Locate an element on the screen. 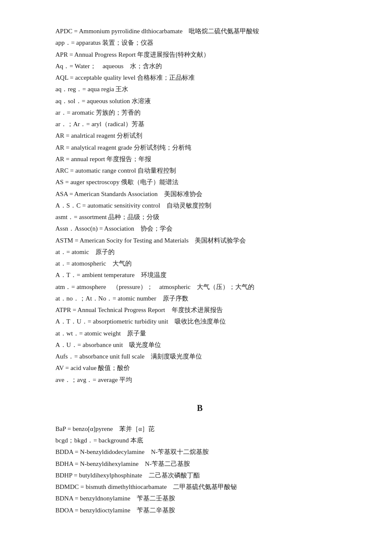 The width and height of the screenshot is (392, 555). list-item: at．= atomospheric 大气的 is located at coordinates (200, 263).